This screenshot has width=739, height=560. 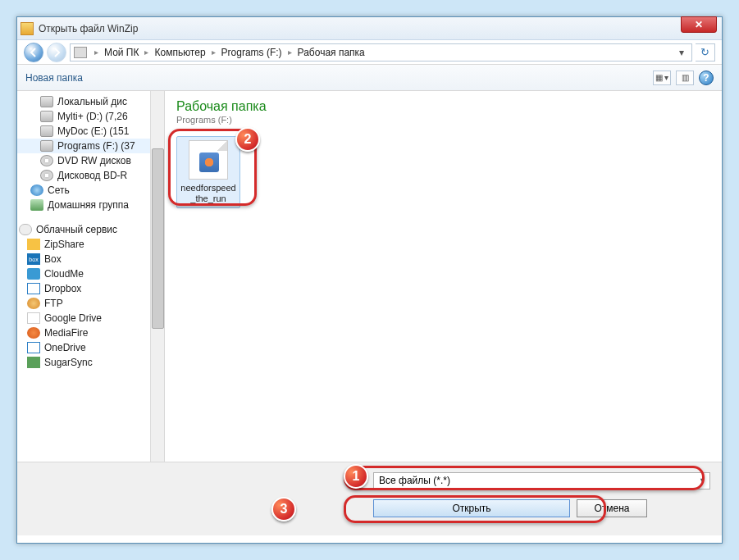 What do you see at coordinates (90, 333) in the screenshot?
I see `sidebar-cloud-item: MediaFire` at bounding box center [90, 333].